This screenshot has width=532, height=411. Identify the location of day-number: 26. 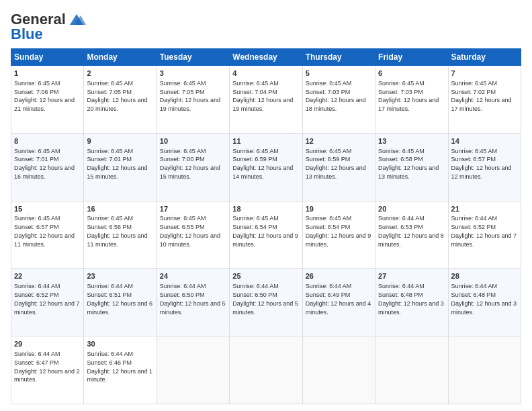
(339, 277).